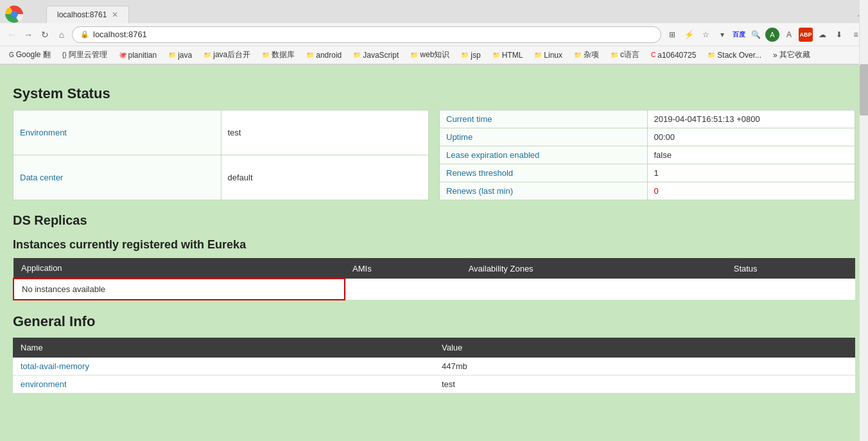 This screenshot has width=868, height=441. Describe the element at coordinates (434, 348) in the screenshot. I see `general-table-header: Name Value` at that location.